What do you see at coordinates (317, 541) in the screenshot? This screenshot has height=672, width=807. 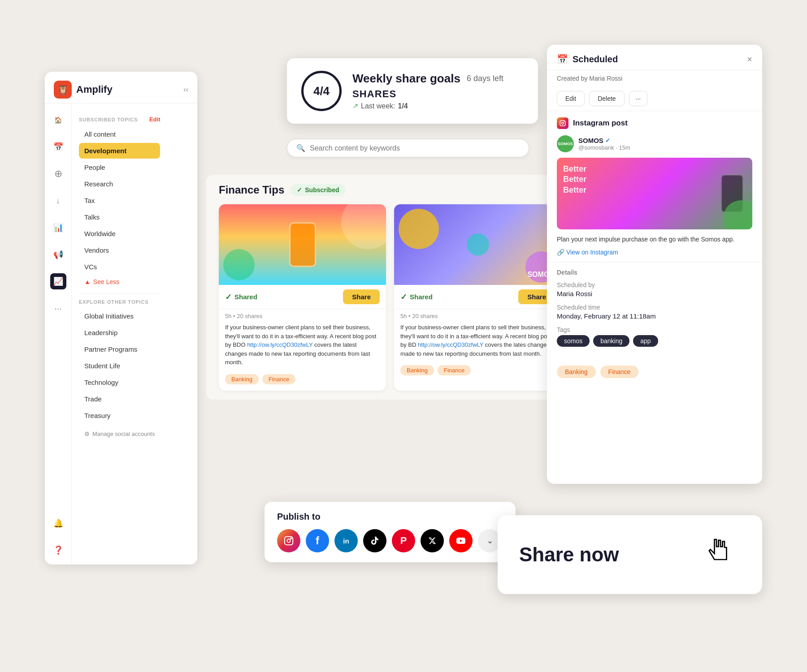 I see `facebook-publish-icon: f` at bounding box center [317, 541].